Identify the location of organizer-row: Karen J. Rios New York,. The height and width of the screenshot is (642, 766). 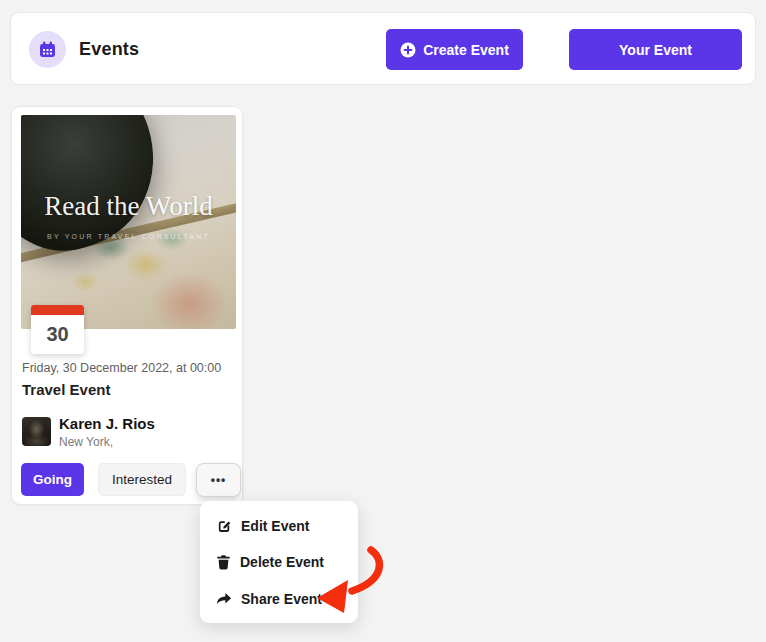
(128, 430).